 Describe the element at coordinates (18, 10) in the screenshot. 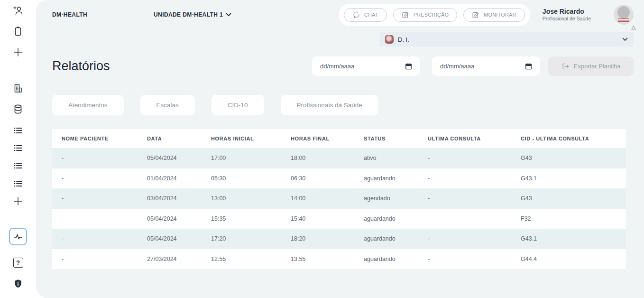

I see `add-patient-icon` at that location.